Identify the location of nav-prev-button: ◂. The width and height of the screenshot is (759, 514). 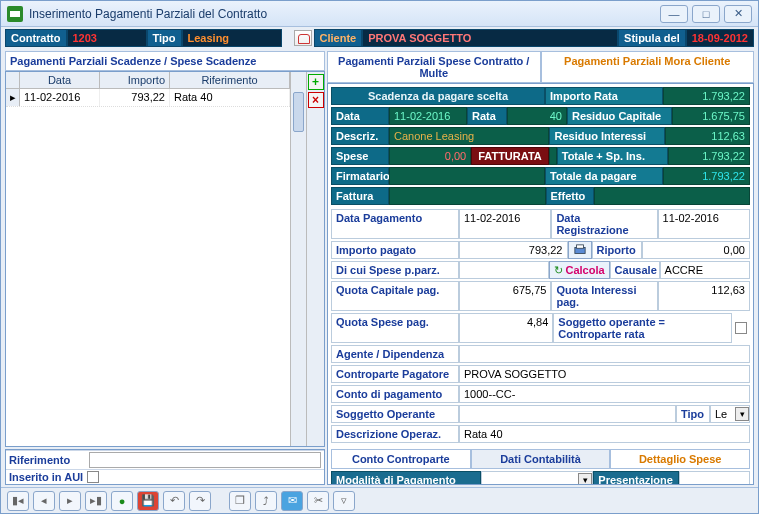
(44, 501).